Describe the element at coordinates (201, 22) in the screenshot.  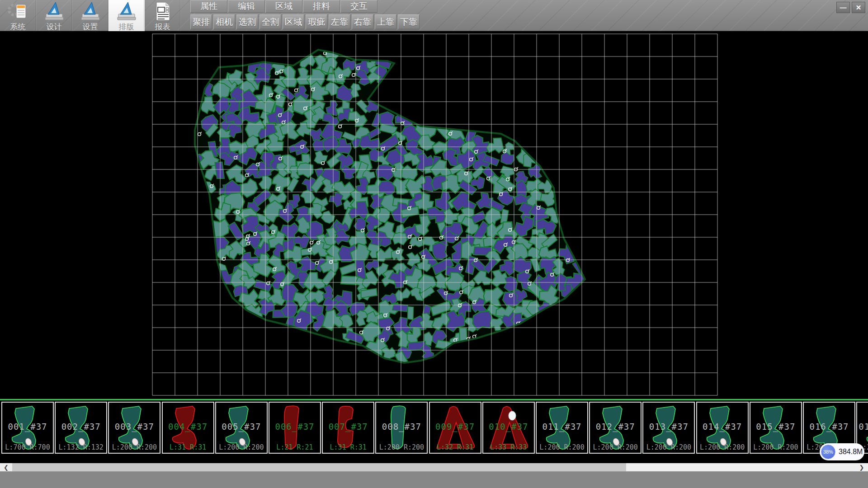
I see `tool-button-聚排: 聚排` at that location.